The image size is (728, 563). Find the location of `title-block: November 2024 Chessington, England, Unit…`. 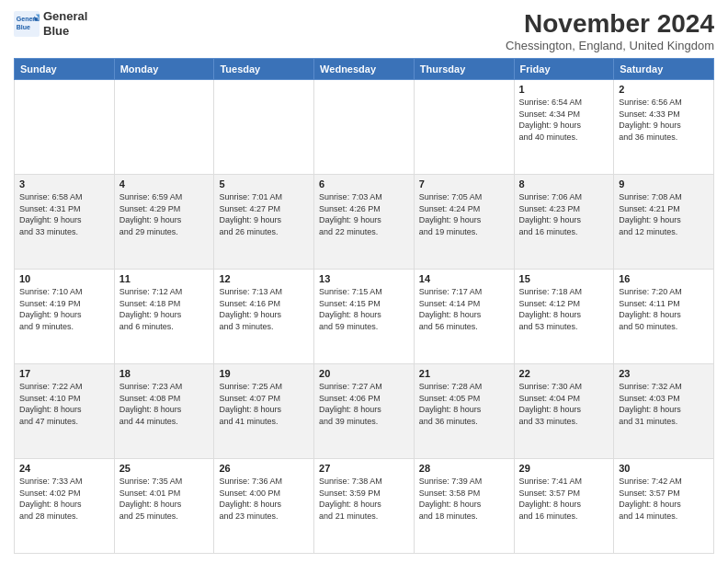

title-block: November 2024 Chessington, England, Unit… is located at coordinates (610, 31).